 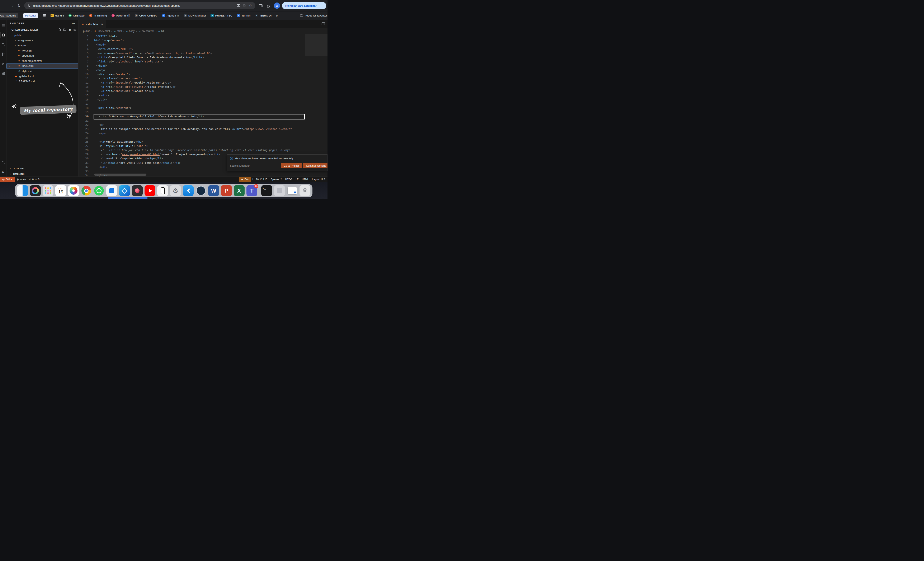 What do you see at coordinates (3, 54) in the screenshot?
I see `source-control-icon` at bounding box center [3, 54].